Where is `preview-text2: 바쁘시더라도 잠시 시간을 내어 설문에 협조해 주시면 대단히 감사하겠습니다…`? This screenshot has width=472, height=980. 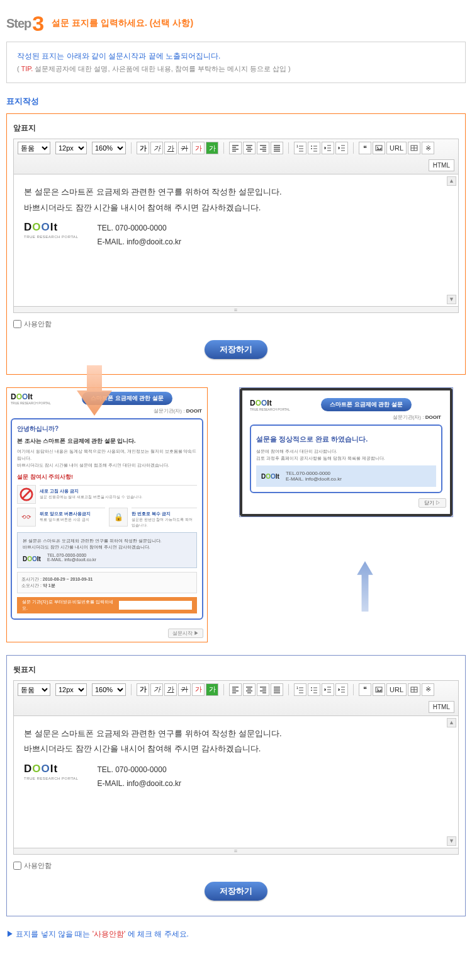
preview-text2: 바쁘시더라도 잠시 시간을 내어 설문에 협조해 주시면 대단히 감사하겠습니다… is located at coordinates (107, 465).